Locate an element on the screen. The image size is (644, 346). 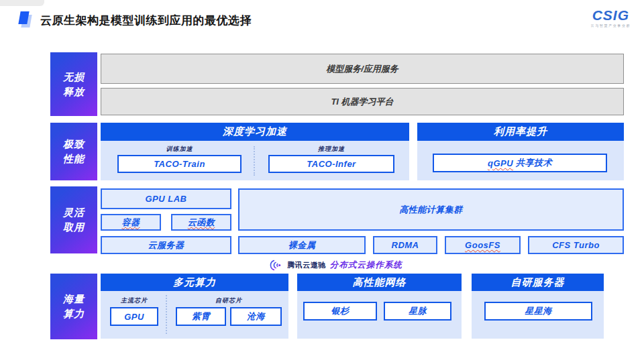
header-high-performance-network: 高性能网络 is located at coordinates (380, 282).